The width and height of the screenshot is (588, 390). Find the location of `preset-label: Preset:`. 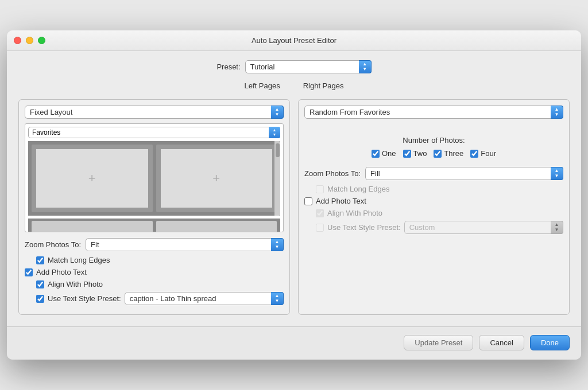

preset-label: Preset: is located at coordinates (229, 67).